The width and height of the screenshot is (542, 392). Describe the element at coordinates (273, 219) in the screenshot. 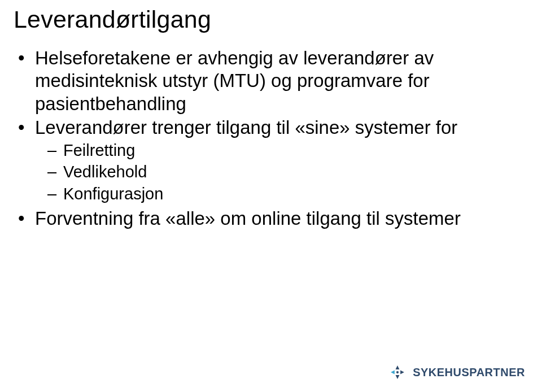

I see `bullet-item: Forventning fra «alle» om online tilgang…` at that location.